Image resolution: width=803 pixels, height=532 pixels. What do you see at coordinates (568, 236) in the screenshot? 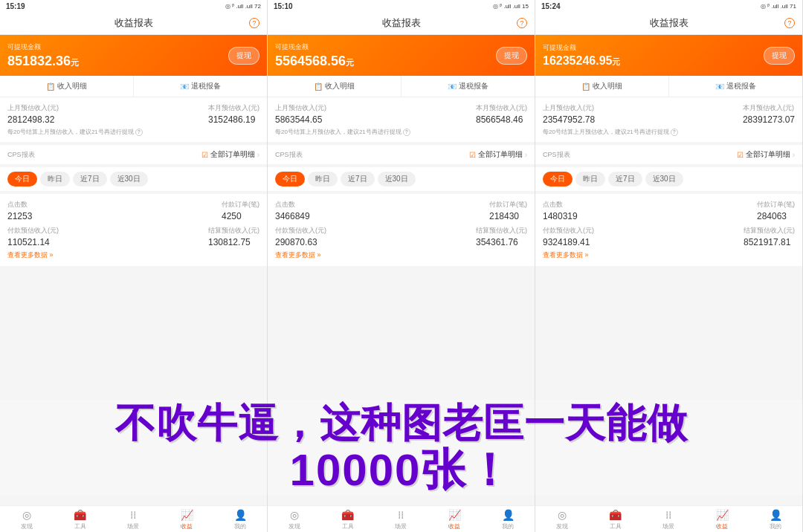
I see `metric-payment: 付款预估收入(元) 9324189.41` at bounding box center [568, 236].